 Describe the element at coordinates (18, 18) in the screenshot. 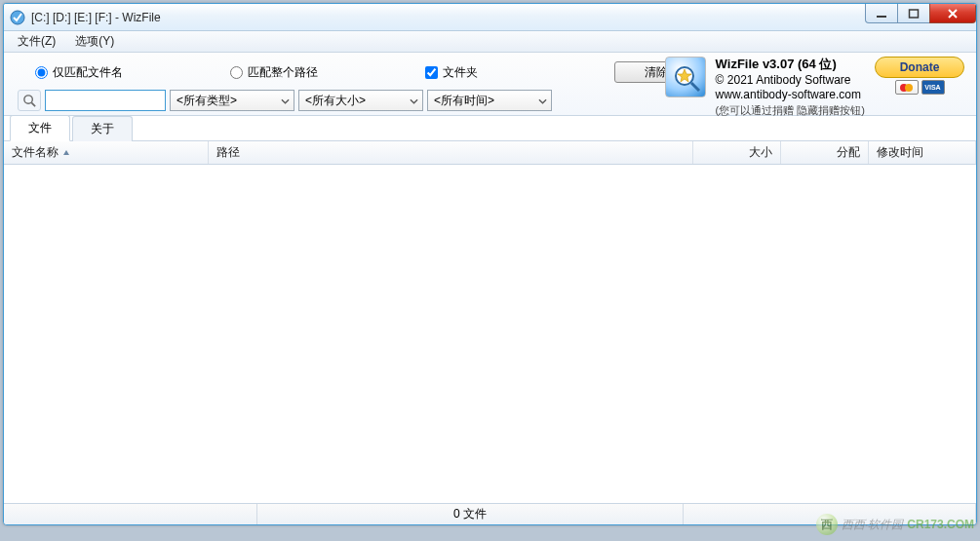

I see `app-icon` at that location.